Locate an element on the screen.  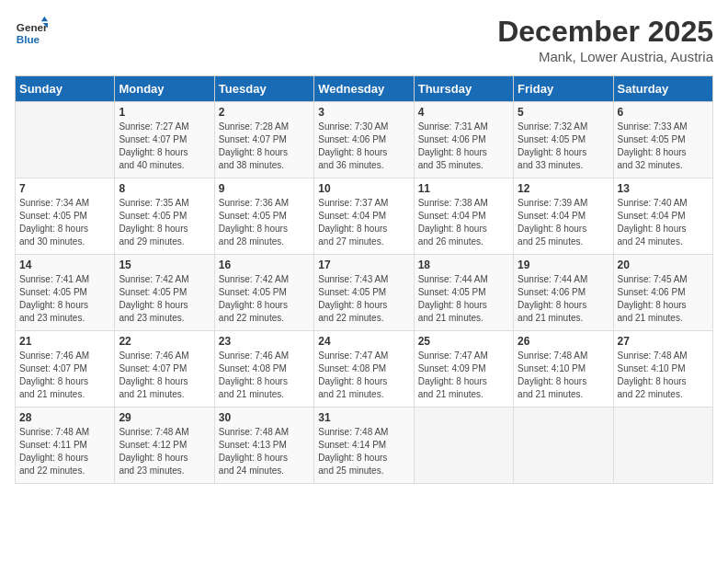
day-content: Sunrise: 7:37 AM Sunset: 4:04 PM Dayligh… is located at coordinates (364, 223).